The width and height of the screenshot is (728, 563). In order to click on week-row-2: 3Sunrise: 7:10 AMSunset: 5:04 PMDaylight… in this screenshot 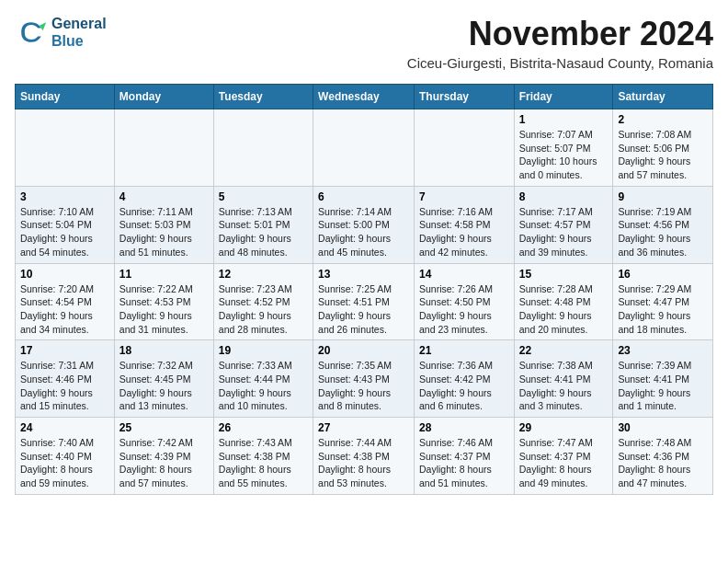, I will do `click(364, 224)`.